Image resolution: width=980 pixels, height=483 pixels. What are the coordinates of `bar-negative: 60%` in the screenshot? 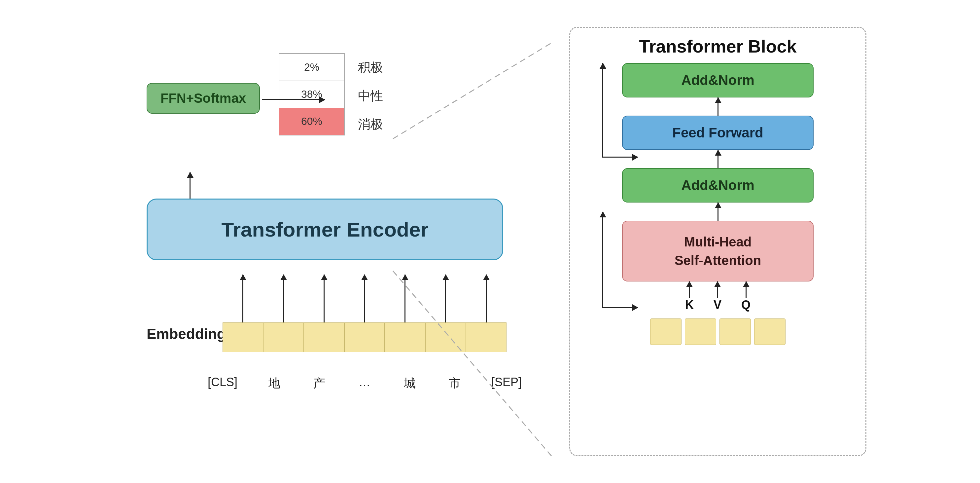 It's located at (312, 121).